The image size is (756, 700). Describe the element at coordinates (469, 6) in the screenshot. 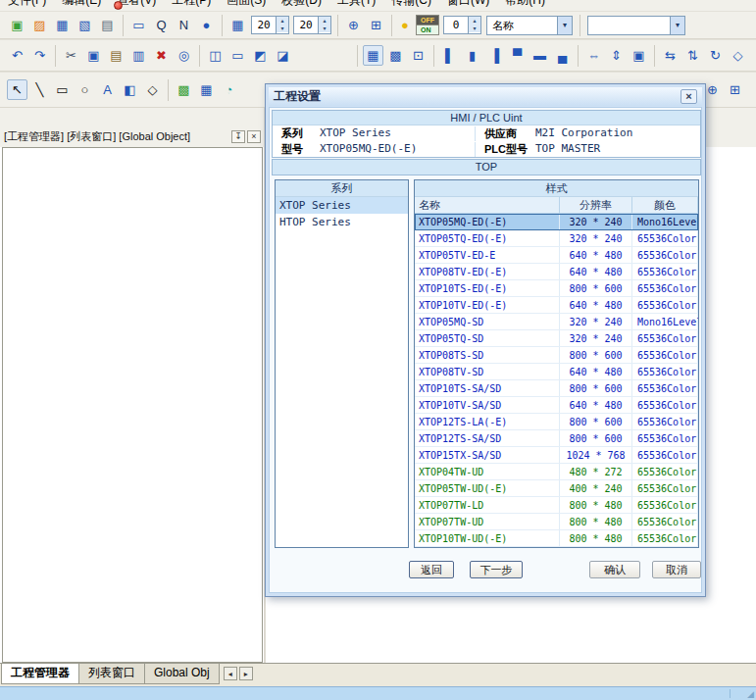

I see `menu-item: 窗口(W)` at that location.